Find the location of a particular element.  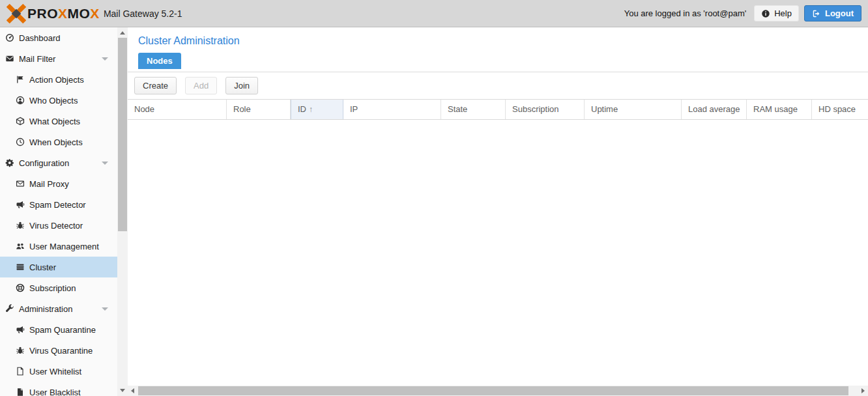

column-header-id: ID↑ is located at coordinates (317, 109).